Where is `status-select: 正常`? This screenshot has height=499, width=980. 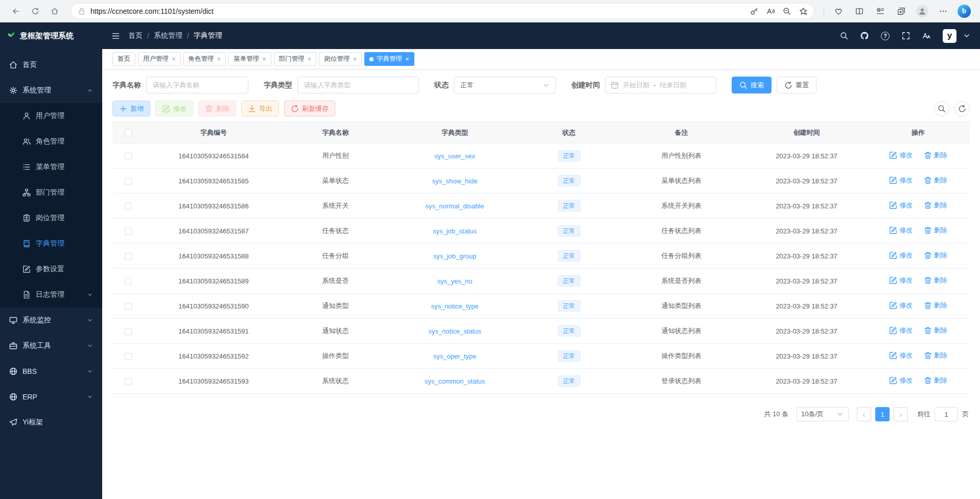 status-select: 正常 is located at coordinates (505, 85).